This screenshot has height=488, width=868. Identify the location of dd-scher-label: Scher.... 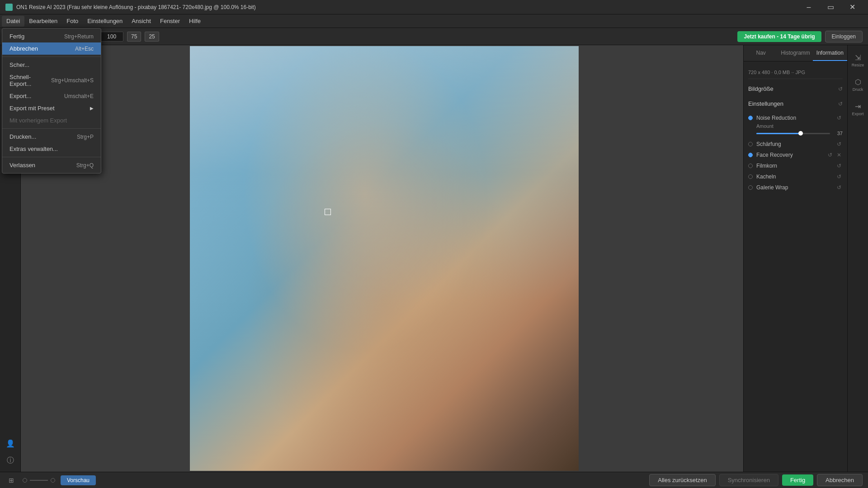
(19, 65).